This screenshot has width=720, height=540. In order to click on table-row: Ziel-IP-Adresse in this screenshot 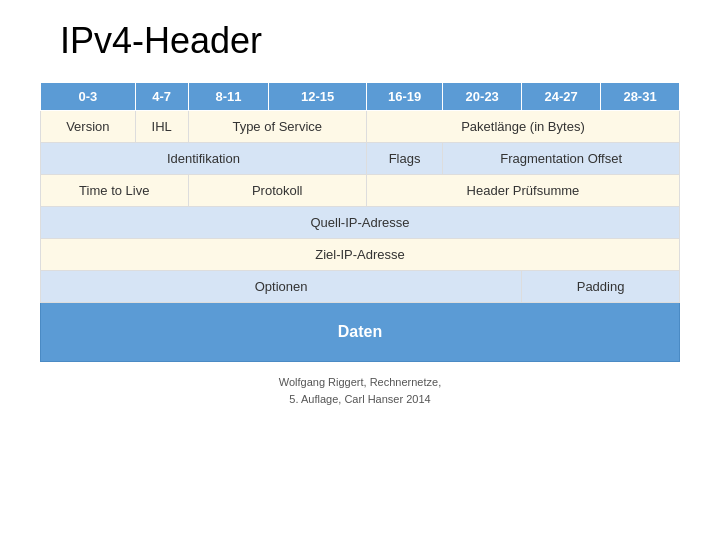, I will do `click(360, 255)`.